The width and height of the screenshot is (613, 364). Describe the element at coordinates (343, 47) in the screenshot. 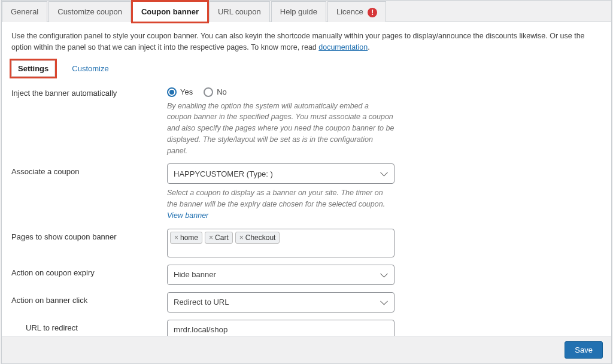

I see `documentation-link: documentation` at that location.